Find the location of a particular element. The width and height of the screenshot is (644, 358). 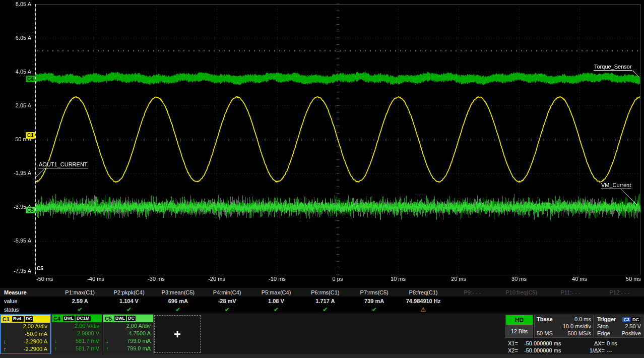

measure-p2-header: P2:pkpk(C4) is located at coordinates (129, 292).